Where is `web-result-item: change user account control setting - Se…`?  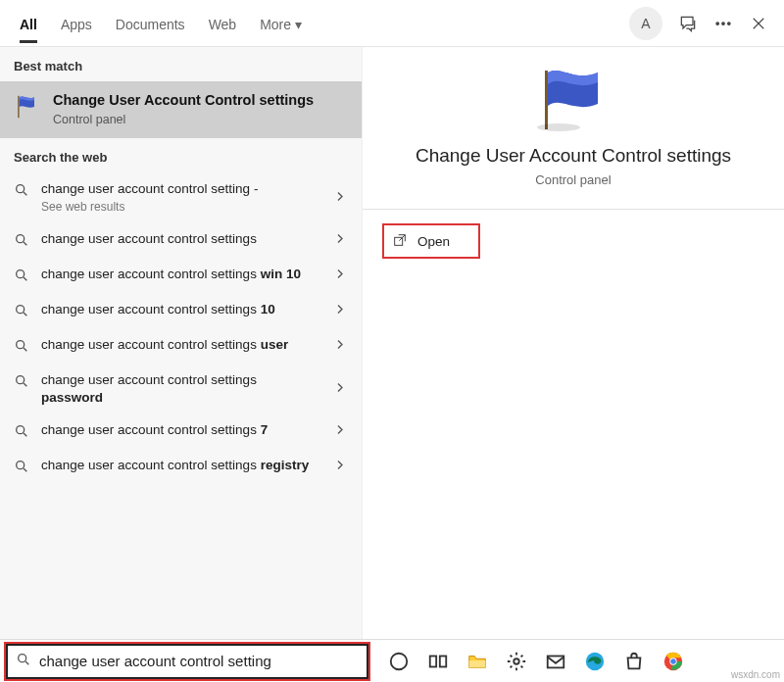 web-result-item: change user account control setting - Se… is located at coordinates (180, 198).